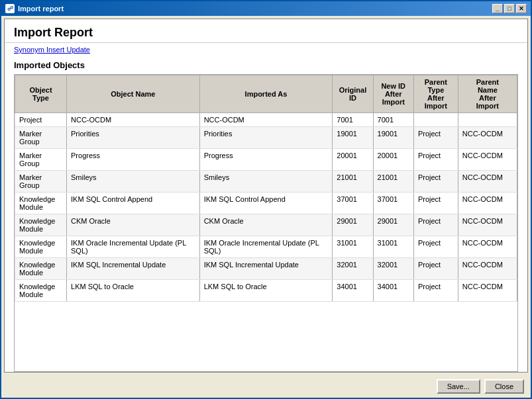 This screenshot has height=399, width=532. Describe the element at coordinates (266, 269) in the screenshot. I see `table-row: KnowledgeModuleIKM SQL Incremental Updat…` at that location.